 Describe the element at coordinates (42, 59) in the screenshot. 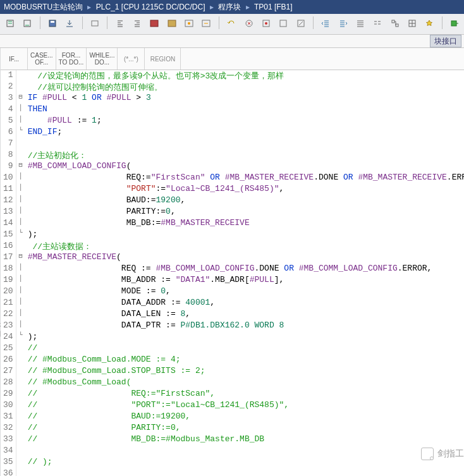

I see `tmpl-case: CASE...OF...` at that location.